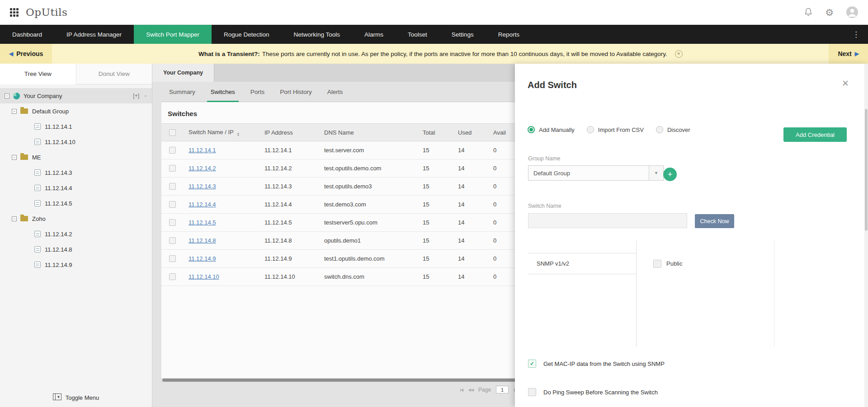 The image size is (868, 407). What do you see at coordinates (43, 96) in the screenshot?
I see `tree-root-label: Your Company` at bounding box center [43, 96].